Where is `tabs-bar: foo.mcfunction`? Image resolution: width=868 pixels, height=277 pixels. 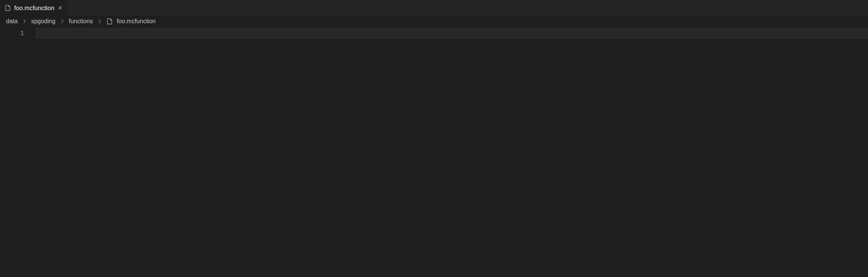
tabs-bar: foo.mcfunction is located at coordinates (434, 8).